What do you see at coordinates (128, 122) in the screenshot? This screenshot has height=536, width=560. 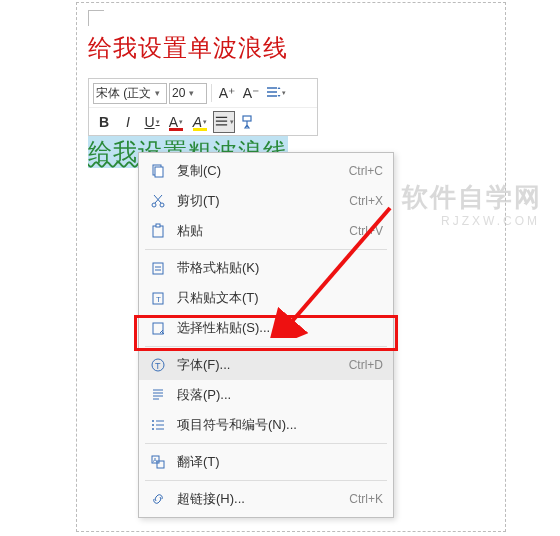 I see `italic-button: I` at bounding box center [128, 122].